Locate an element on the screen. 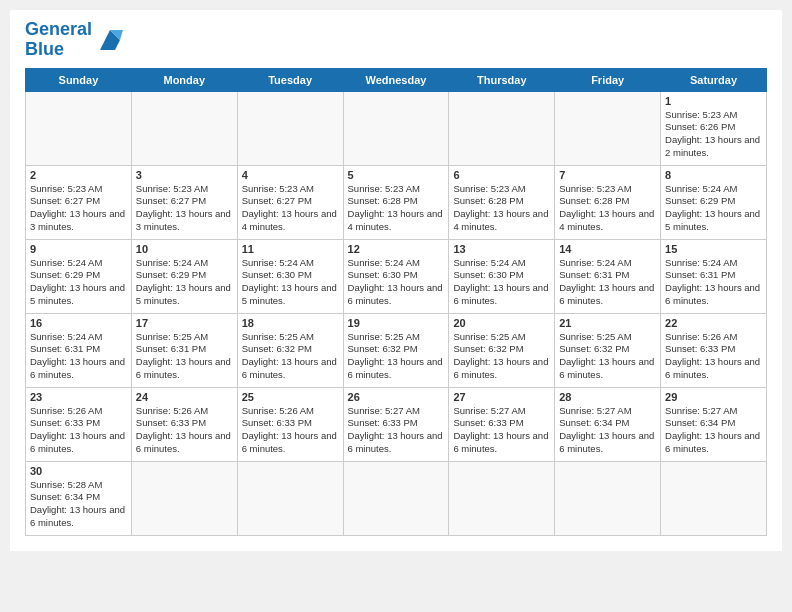  cell-info: Sunrise: 5:24 AM Sunset: 6:30 PM Dayligh… is located at coordinates (290, 282).